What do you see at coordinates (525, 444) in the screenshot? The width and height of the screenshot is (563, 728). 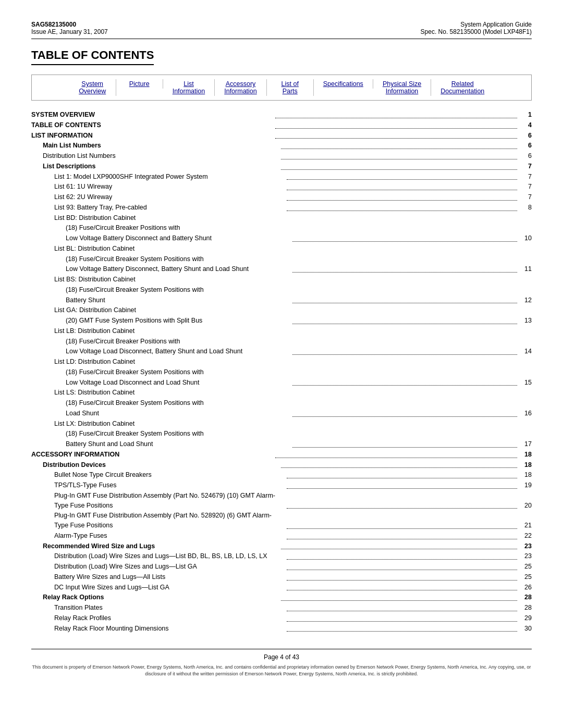 I see `toc-page-number: 17` at bounding box center [525, 444].